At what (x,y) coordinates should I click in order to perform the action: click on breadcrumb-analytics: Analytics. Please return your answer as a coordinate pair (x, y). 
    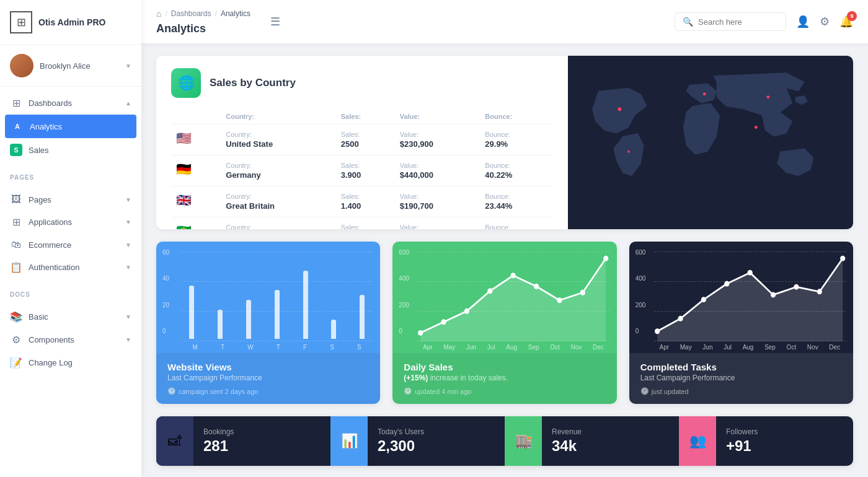
    Looking at the image, I should click on (236, 14).